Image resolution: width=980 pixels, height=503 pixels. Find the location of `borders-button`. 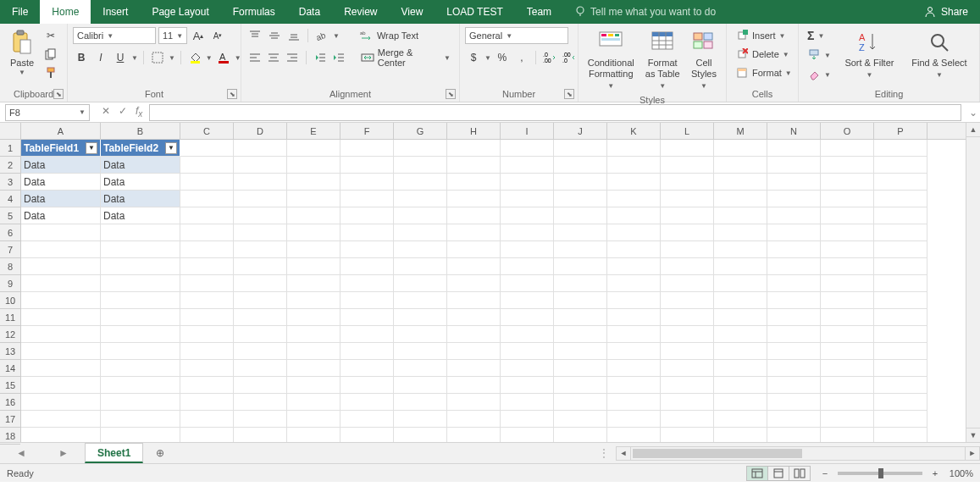

borders-button is located at coordinates (158, 58).